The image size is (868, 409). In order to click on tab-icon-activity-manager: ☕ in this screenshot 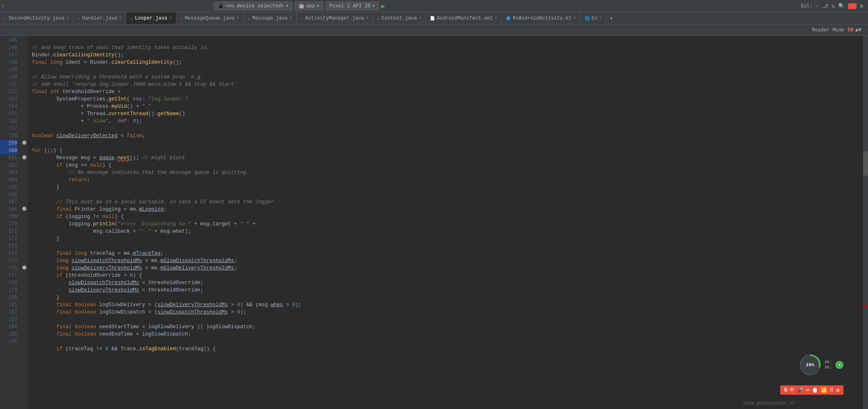, I will do `click(302, 18)`.